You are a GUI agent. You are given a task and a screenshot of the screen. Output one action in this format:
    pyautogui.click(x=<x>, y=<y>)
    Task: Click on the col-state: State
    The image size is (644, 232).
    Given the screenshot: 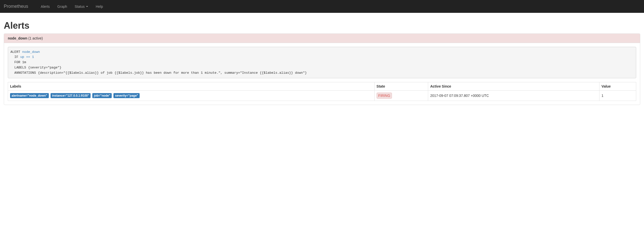 What is the action you would take?
    pyautogui.click(x=401, y=86)
    